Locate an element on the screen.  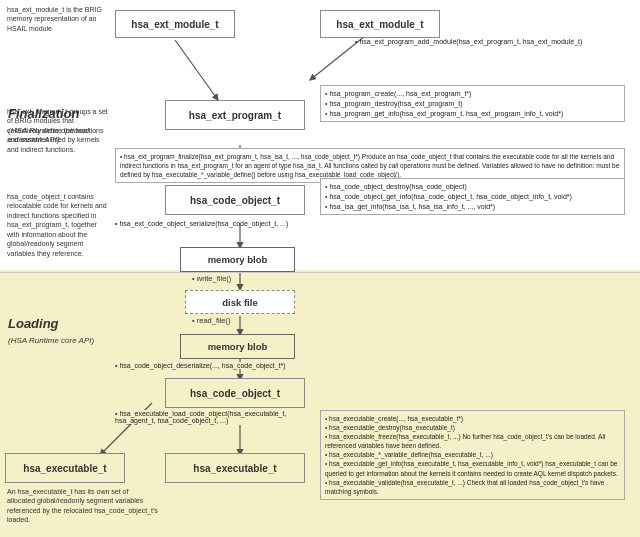
program-funcs-bullets: hsa_program_create(..., hsa_ext_program_… is located at coordinates (472, 104).